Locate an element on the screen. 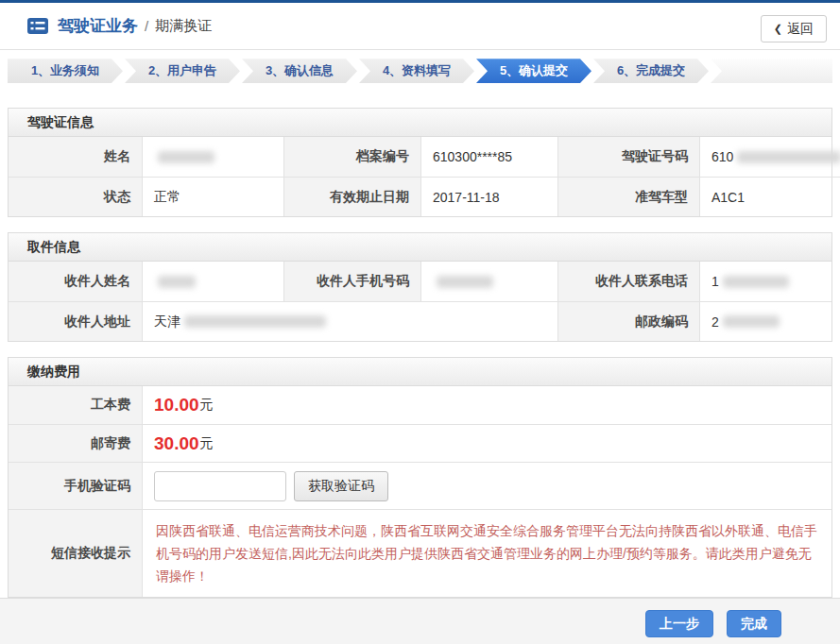 This screenshot has width=840, height=644. field-value-postal-code: 2 is located at coordinates (765, 321).